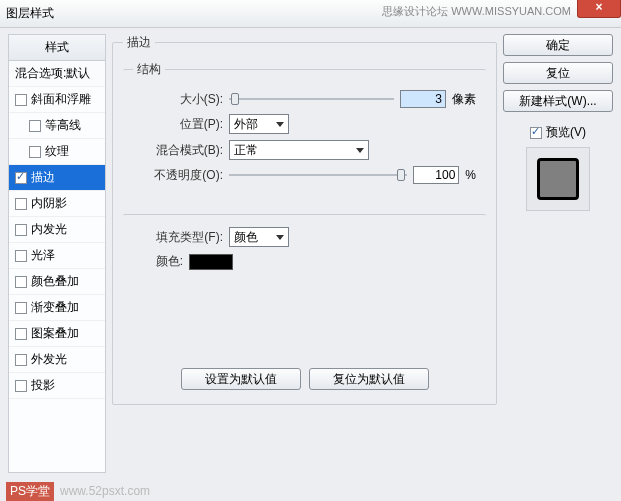 This screenshot has height=501, width=621. Describe the element at coordinates (259, 124) in the screenshot. I see `position-select: 外部` at that location.